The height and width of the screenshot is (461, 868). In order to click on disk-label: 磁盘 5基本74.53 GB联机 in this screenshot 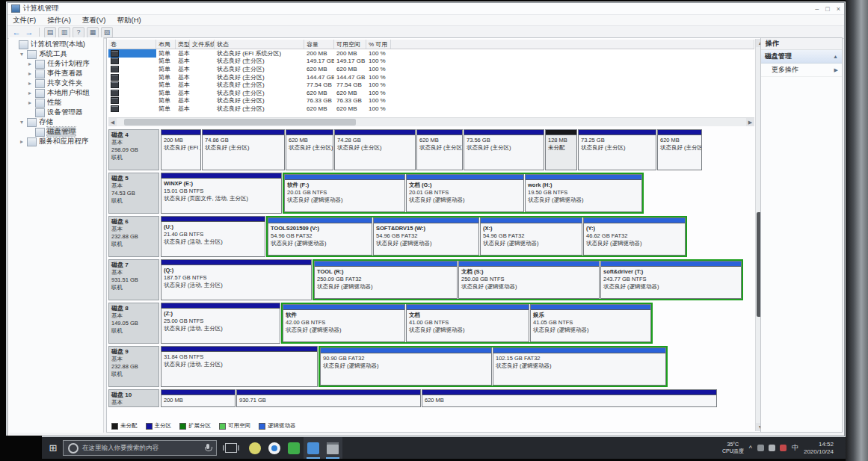, I will do `click(134, 193)`.